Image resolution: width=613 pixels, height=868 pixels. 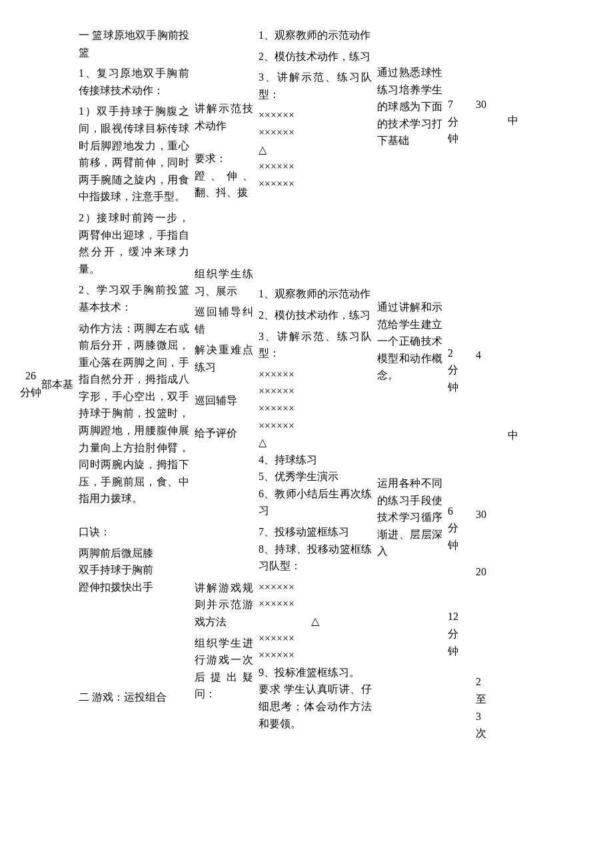 I want to click on content-title-2: 二 游戏：运投组合, so click(x=134, y=697).